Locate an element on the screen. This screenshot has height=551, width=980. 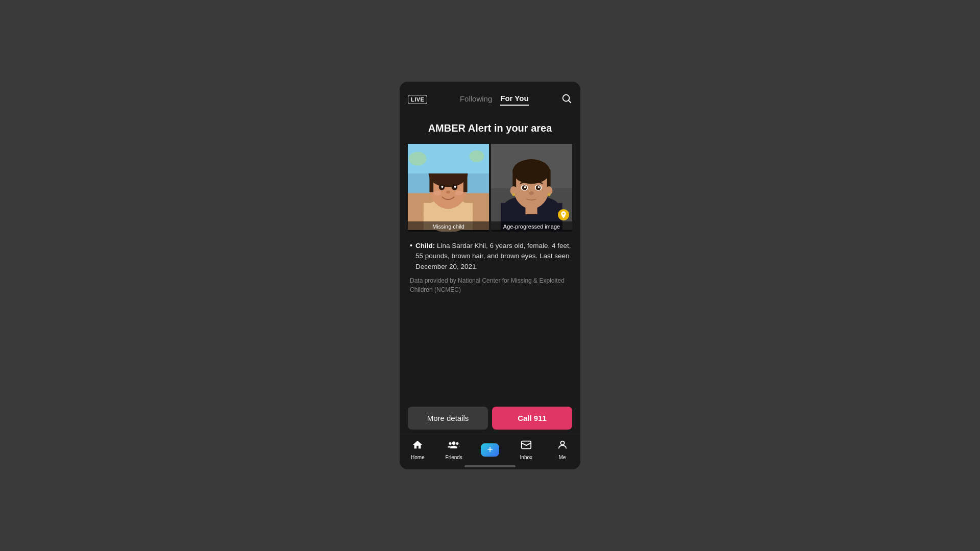
search-button is located at coordinates (567, 100).